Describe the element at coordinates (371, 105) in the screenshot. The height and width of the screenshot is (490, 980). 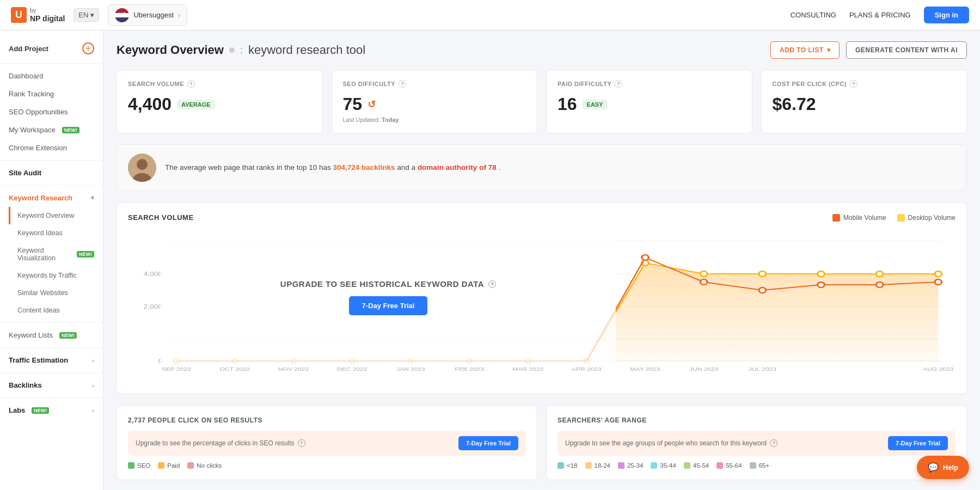
I see `refresh-icon: ↺` at that location.